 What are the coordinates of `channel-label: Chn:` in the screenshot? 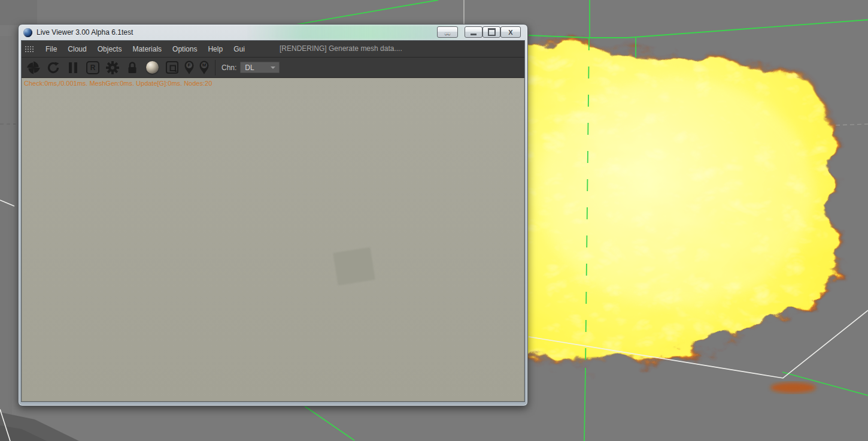 It's located at (229, 68).